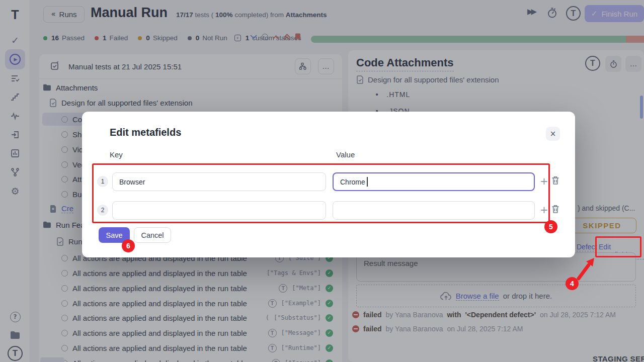  I want to click on annotation-box-rows, so click(321, 193).